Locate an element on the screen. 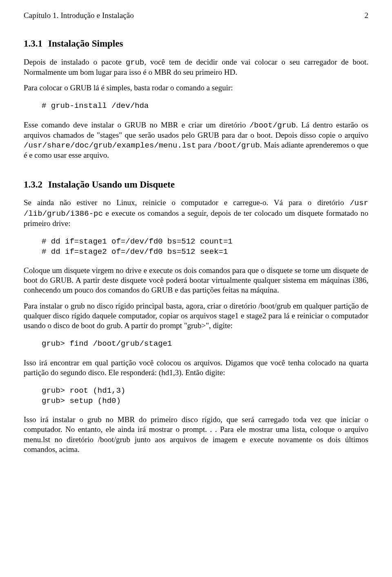  paragraph: Se ainda não estiver no Linux, reinicie … is located at coordinates (196, 213).